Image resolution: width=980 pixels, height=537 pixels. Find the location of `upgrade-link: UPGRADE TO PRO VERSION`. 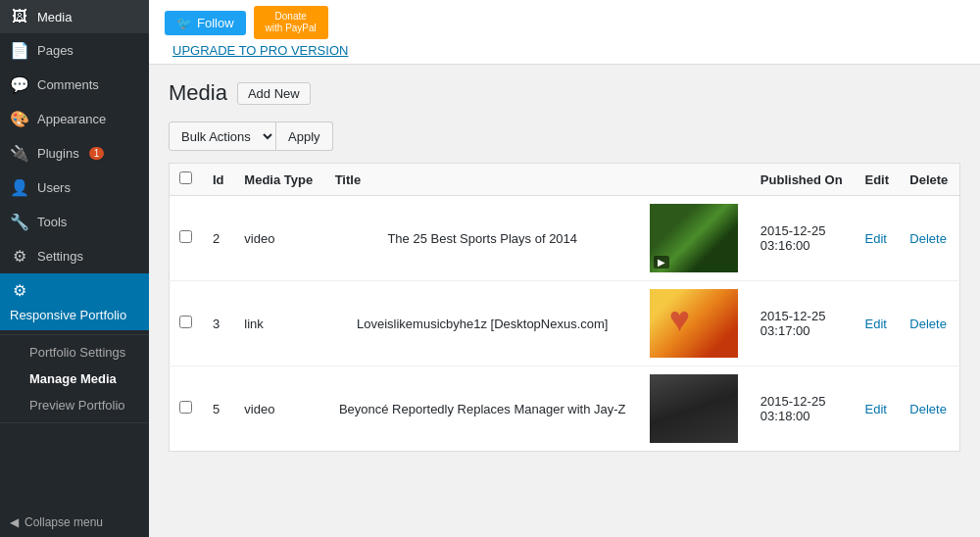

upgrade-link: UPGRADE TO PRO VERSION is located at coordinates (261, 51).